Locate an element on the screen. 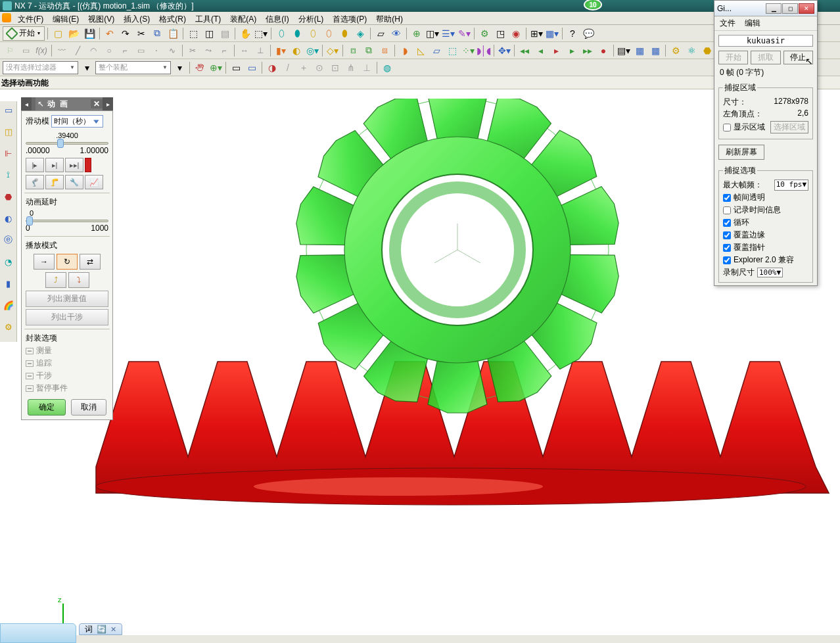 The image size is (840, 643). mode-graph2-icon: ⤵ is located at coordinates (79, 280).